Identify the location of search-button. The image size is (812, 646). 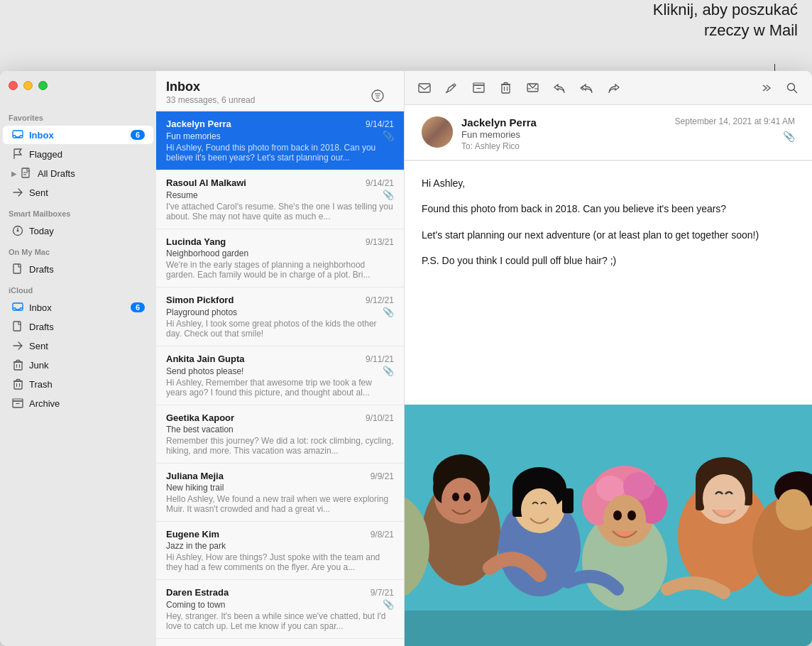
(792, 88).